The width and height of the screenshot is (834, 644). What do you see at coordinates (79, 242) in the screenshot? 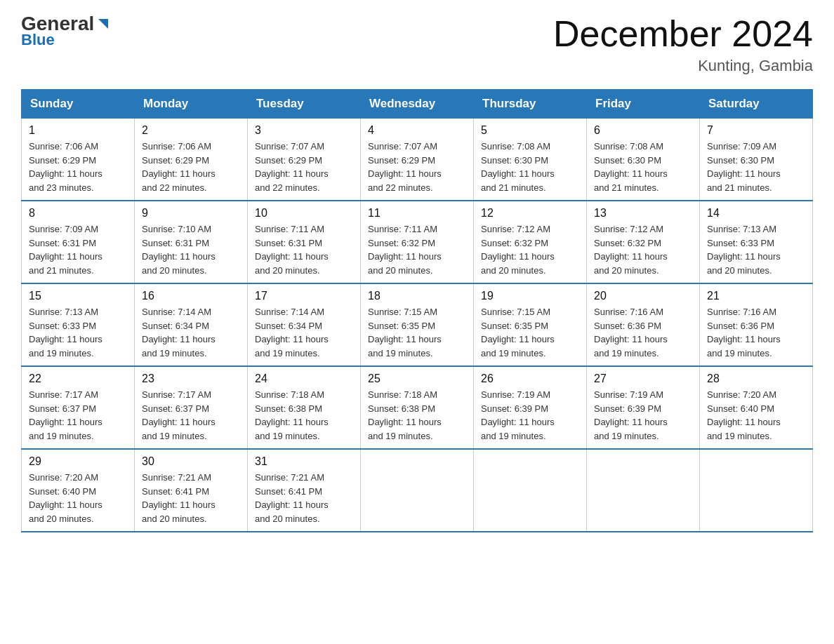
I see `calendar-cell: 8 Sunrise: 7:09 AM Sunset: 6:31 PM Dayli…` at bounding box center [79, 242].